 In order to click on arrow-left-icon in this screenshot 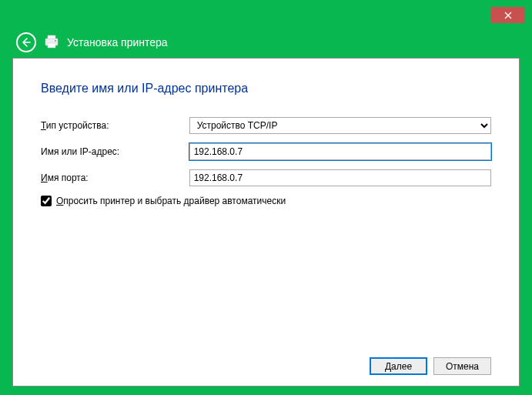, I will do `click(26, 42)`.